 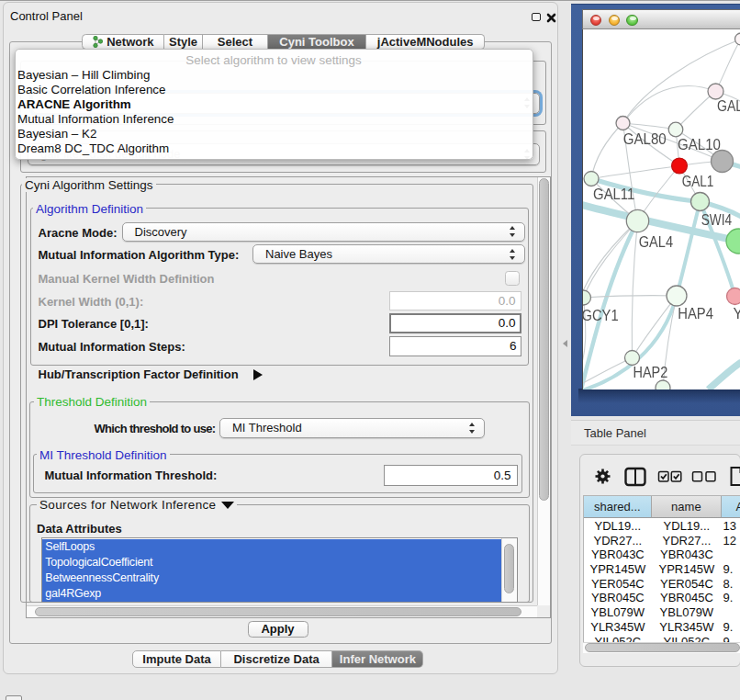 I want to click on node-hap4, so click(x=677, y=296).